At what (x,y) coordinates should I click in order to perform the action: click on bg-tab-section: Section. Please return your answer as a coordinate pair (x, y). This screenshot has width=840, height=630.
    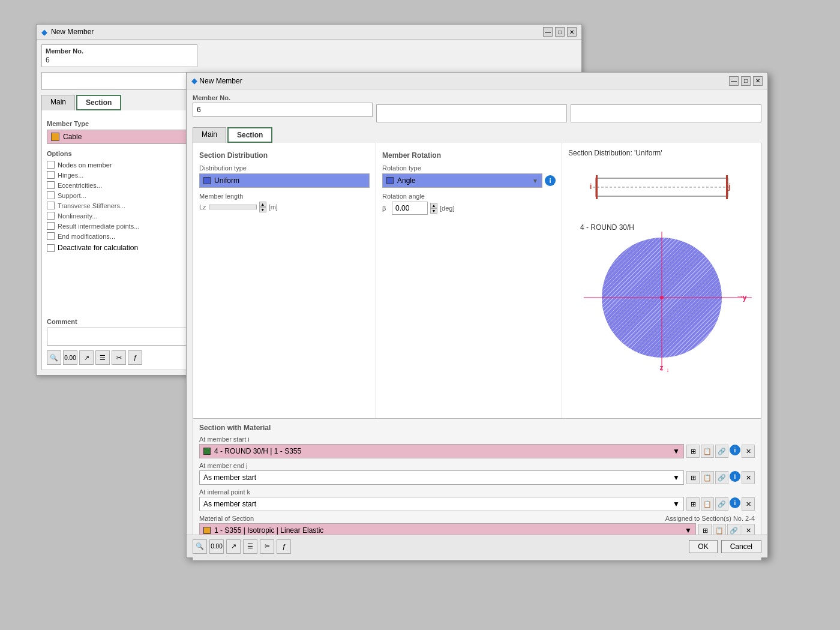
    Looking at the image, I should click on (98, 103).